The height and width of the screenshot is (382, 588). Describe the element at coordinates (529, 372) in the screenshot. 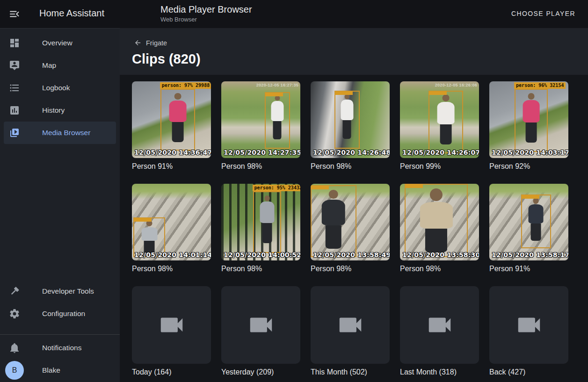

I see `folder-caption: Back (427)` at that location.